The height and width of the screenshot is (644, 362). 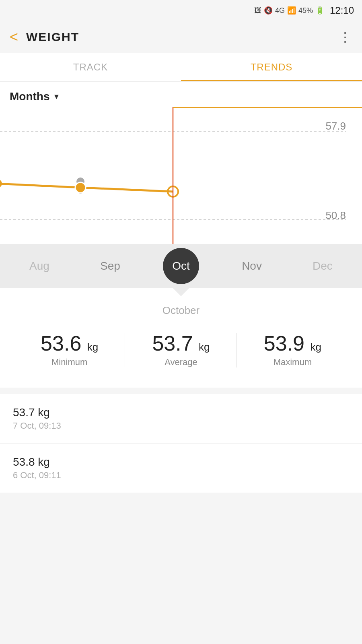 What do you see at coordinates (57, 97) in the screenshot?
I see `period-caret-icon: ▼` at bounding box center [57, 97].